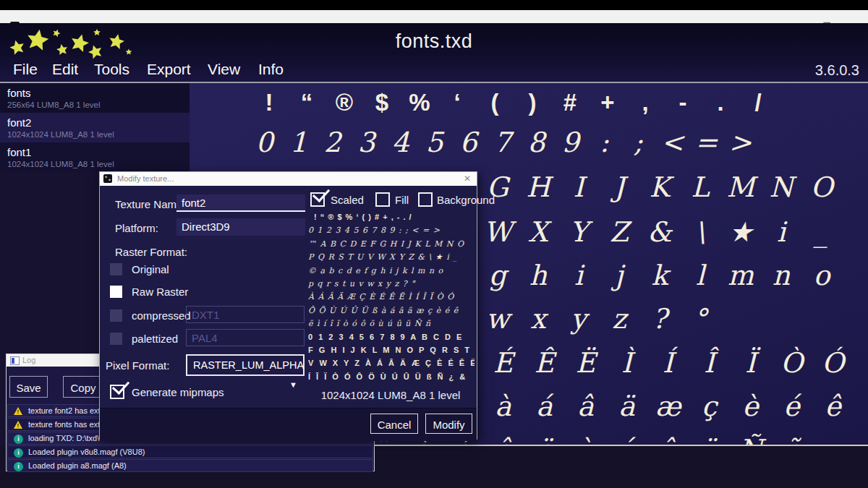 This screenshot has height=488, width=868. I want to click on dialog-texture-preview: ! “ ® $ % ‘ ( ) # + , - . /0 1 2 3 4 5 6…, so click(391, 302).